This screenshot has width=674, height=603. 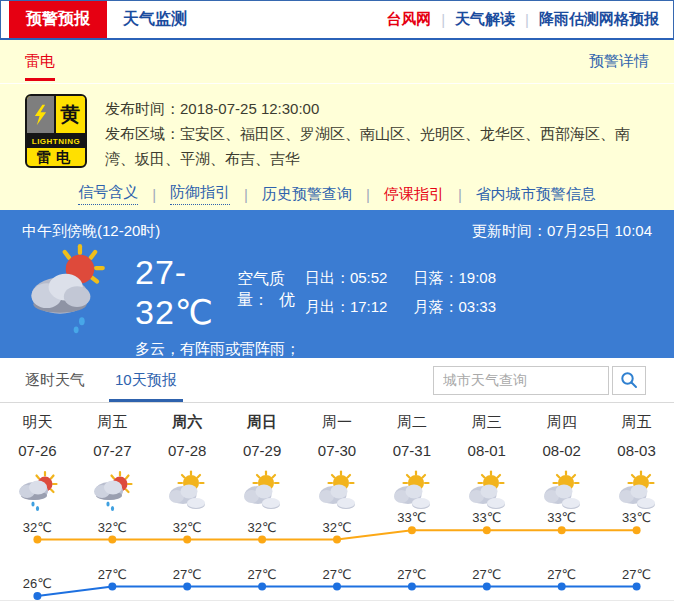 What do you see at coordinates (408, 20) in the screenshot?
I see `nav-link-0: 台风网` at bounding box center [408, 20].